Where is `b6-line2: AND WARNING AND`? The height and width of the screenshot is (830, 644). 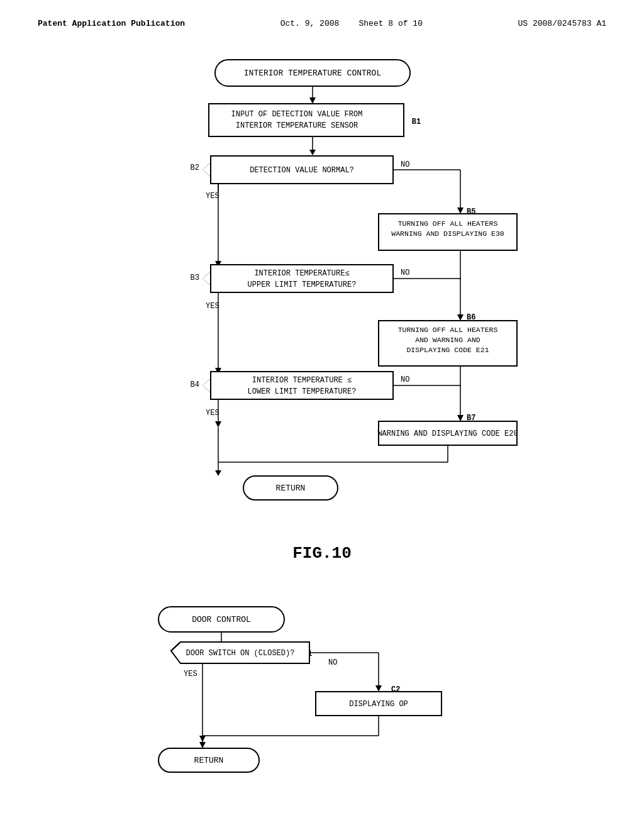 b6-line2: AND WARNING AND is located at coordinates (448, 340).